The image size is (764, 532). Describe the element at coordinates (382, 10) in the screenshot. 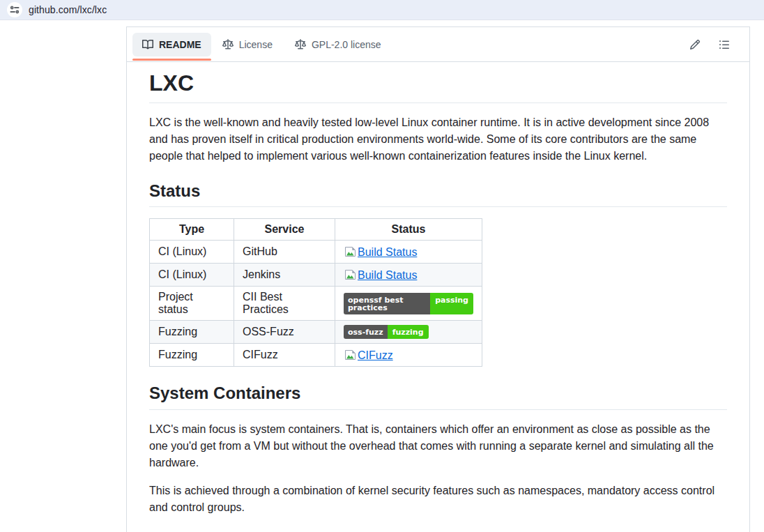

I see `browser-url-bar: github.com/lxc/lxc` at that location.